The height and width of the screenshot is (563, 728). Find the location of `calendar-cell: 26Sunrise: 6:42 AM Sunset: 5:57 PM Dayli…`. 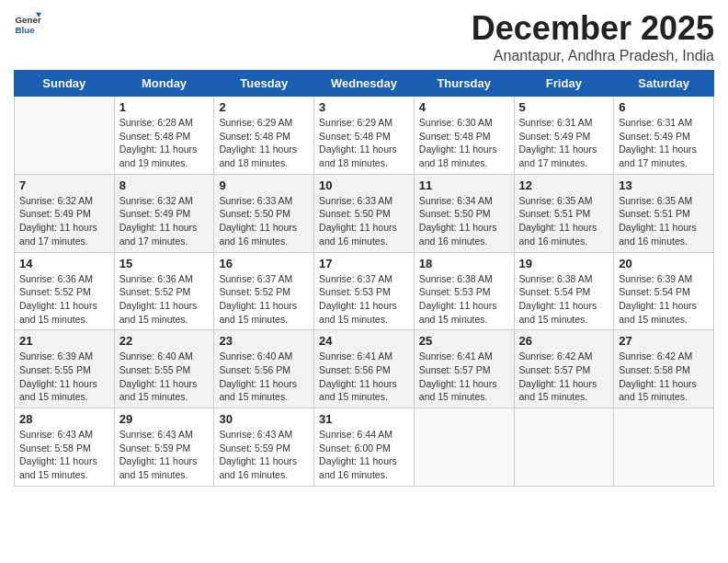

calendar-cell: 26Sunrise: 6:42 AM Sunset: 5:57 PM Dayli… is located at coordinates (564, 370).